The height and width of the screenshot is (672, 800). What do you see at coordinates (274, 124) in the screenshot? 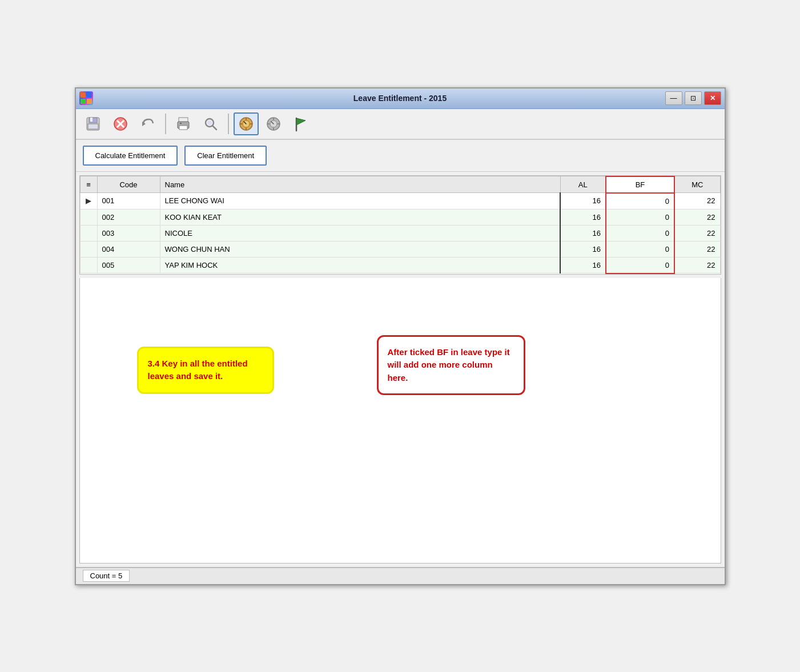
I see `process2-icon` at bounding box center [274, 124].